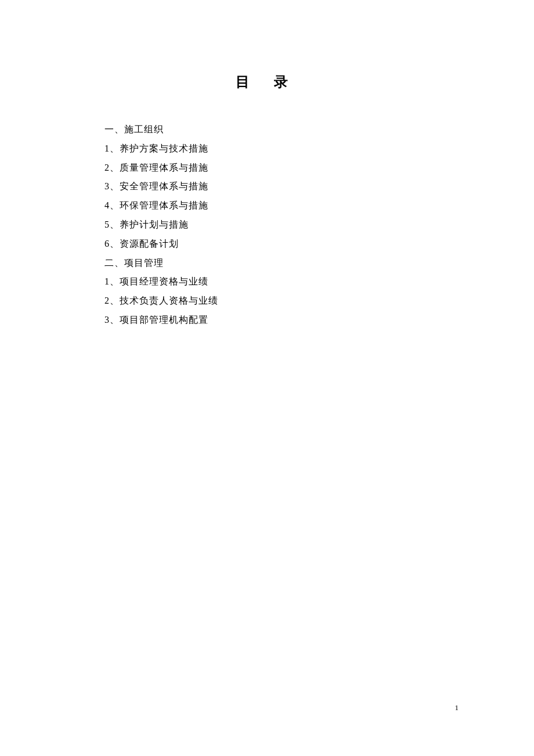 This screenshot has width=534, height=756. I want to click on toc-item: 1、养护方案与技术措施, so click(267, 149).